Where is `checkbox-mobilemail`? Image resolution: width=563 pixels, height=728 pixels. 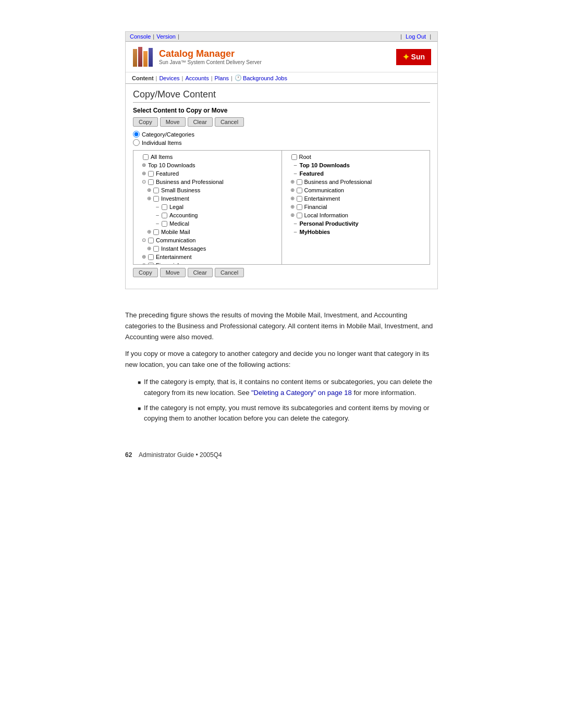
checkbox-mobilemail is located at coordinates (156, 232).